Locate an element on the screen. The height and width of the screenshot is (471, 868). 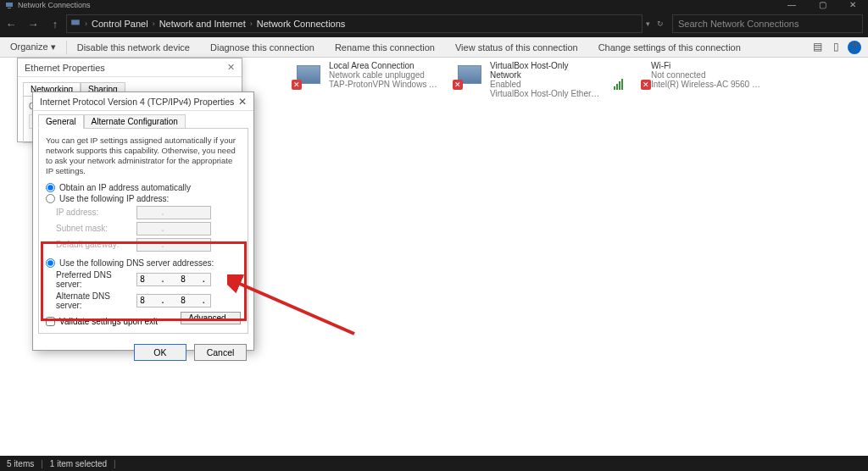
ip-address-field is located at coordinates (174, 213).